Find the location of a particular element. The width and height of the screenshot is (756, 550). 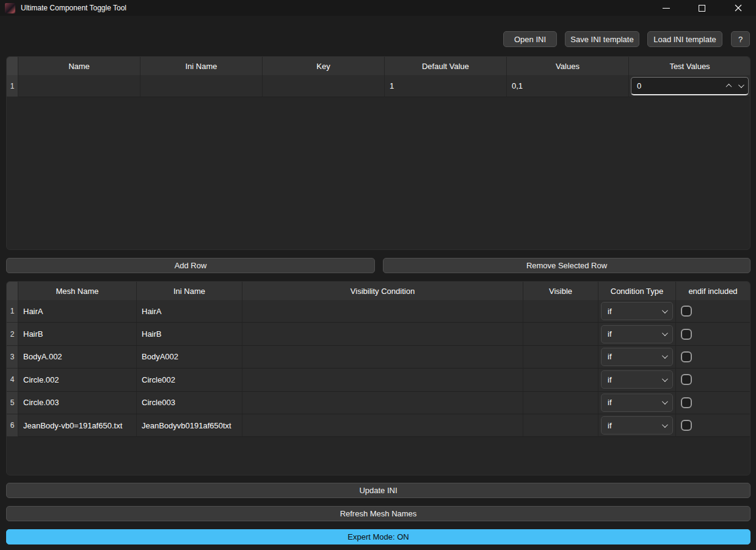

refresh-mesh-names-button: Refresh Mesh Names is located at coordinates (379, 513).